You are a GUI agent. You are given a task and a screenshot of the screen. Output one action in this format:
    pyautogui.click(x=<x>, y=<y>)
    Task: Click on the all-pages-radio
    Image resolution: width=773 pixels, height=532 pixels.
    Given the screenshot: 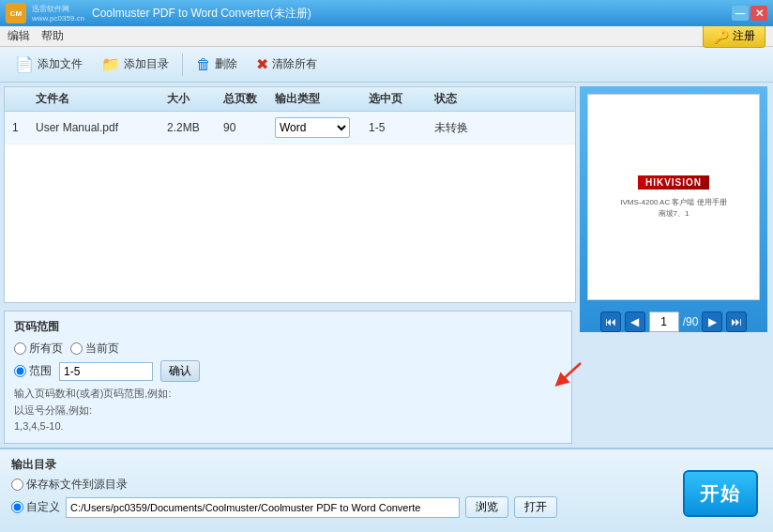 What is the action you would take?
    pyautogui.click(x=21, y=349)
    